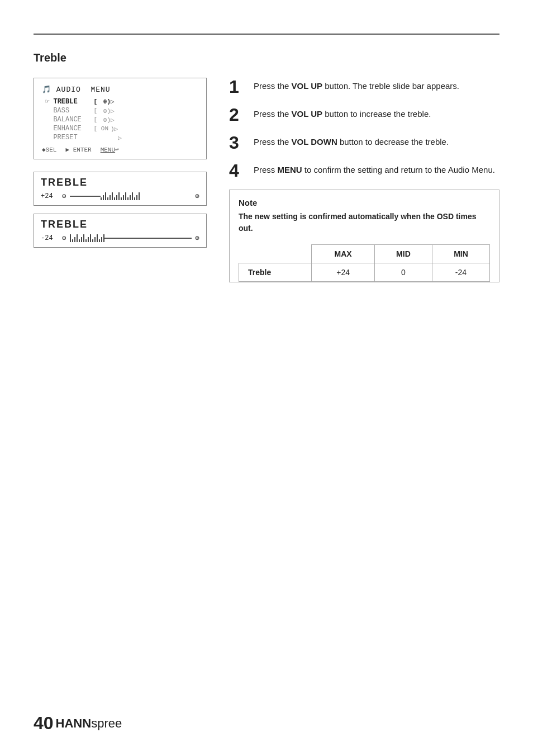 The height and width of the screenshot is (756, 533). I want to click on section-title: Treble, so click(266, 58).